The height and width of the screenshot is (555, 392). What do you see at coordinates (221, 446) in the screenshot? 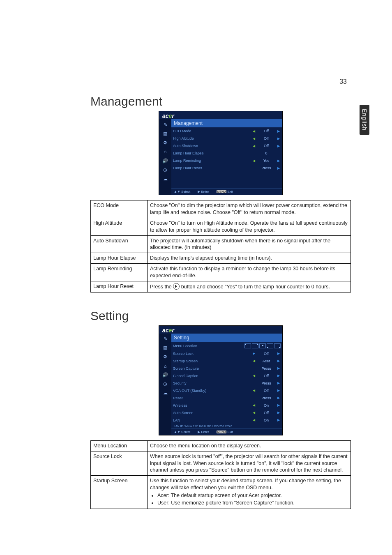
I see `table-row: Menu LocationChoose the menu location on…` at bounding box center [221, 446].